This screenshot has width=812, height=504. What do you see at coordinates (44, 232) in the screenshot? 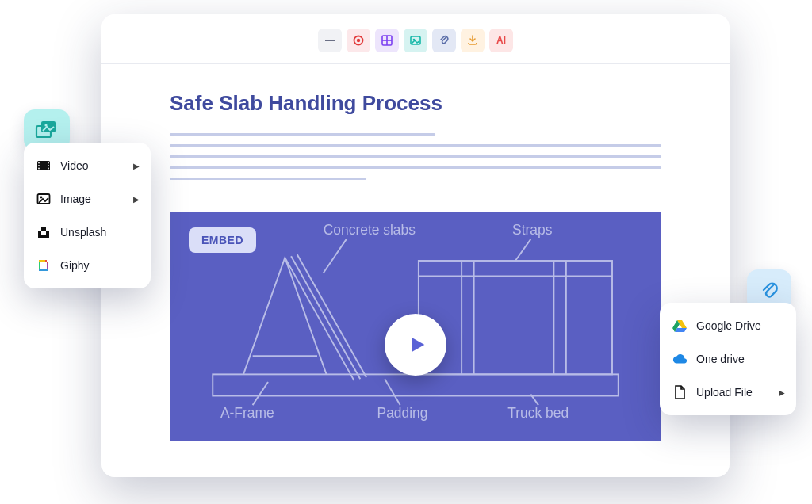
I see `unsplash-icon` at bounding box center [44, 232].